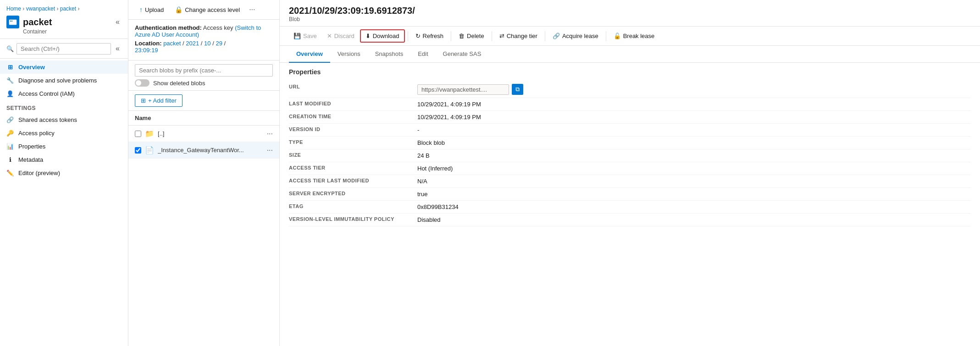 This screenshot has height=346, width=980. Describe the element at coordinates (14, 9) in the screenshot. I see `breadcrumb-home: Home` at that location.